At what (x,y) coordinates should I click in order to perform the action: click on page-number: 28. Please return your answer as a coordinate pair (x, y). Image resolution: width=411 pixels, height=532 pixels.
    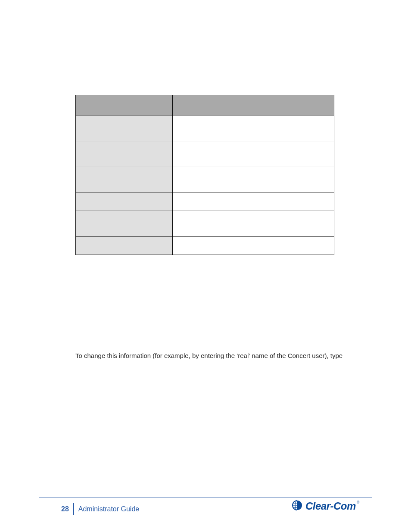
    Looking at the image, I should click on (67, 509).